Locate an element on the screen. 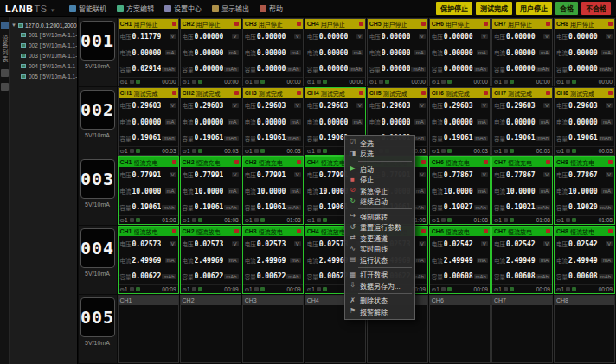  menu-plan-edit: 方案编辑 is located at coordinates (135, 9).